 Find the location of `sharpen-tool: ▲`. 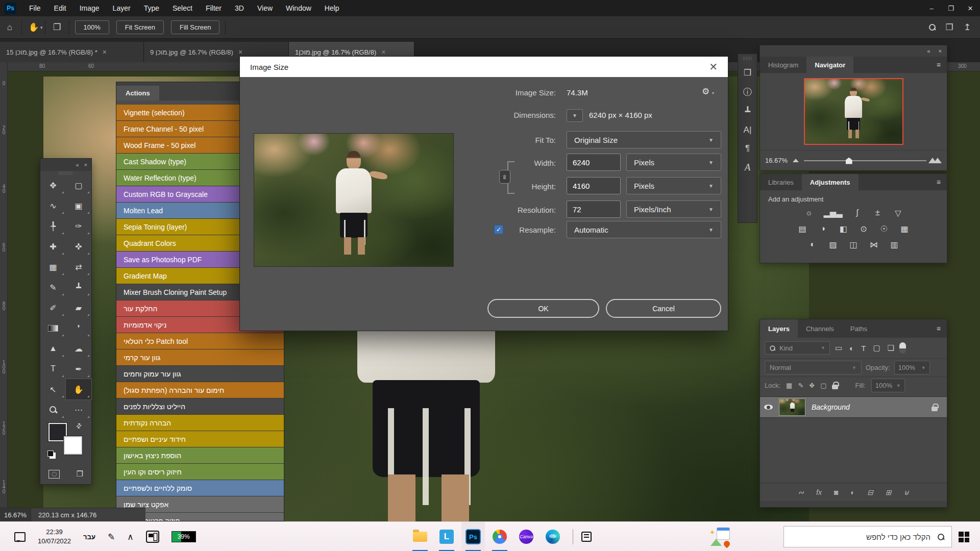

sharpen-tool: ▲ is located at coordinates (53, 348).